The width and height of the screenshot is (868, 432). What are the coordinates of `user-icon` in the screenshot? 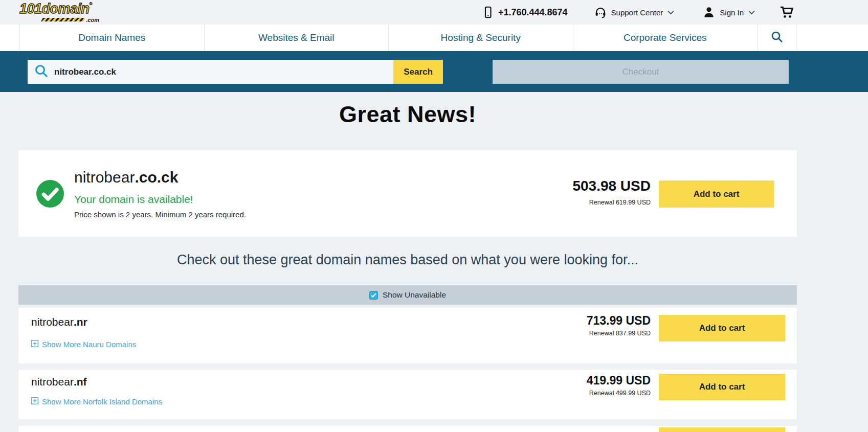 It's located at (709, 12).